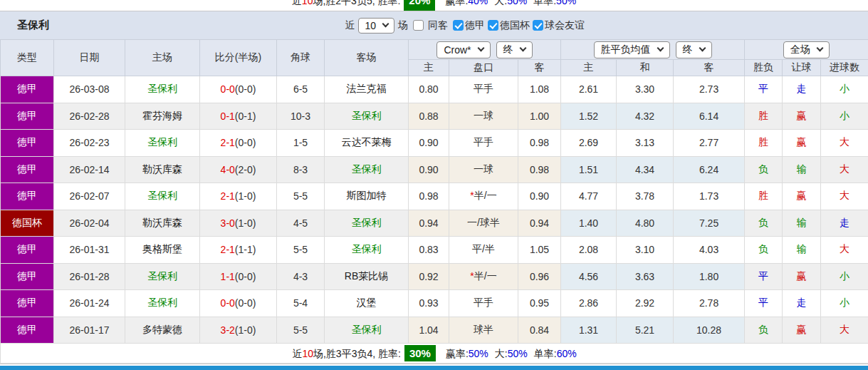 The height and width of the screenshot is (370, 868). What do you see at coordinates (845, 223) in the screenshot?
I see `result-goals: 走` at bounding box center [845, 223].